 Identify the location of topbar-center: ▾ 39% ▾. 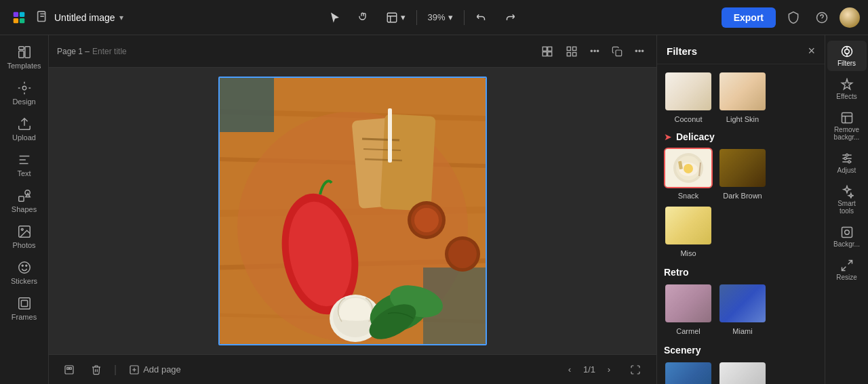
(422, 18).